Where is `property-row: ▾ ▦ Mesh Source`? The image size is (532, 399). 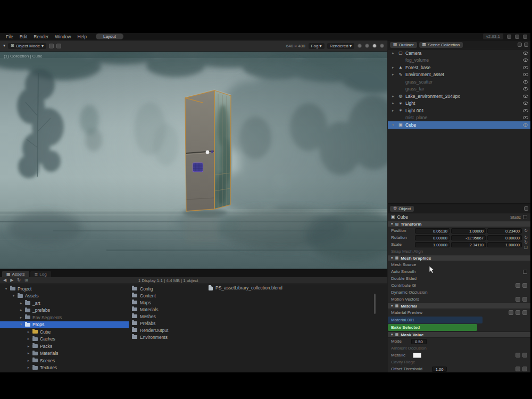 property-row: ▾ ▦ Mesh Source is located at coordinates (459, 265).